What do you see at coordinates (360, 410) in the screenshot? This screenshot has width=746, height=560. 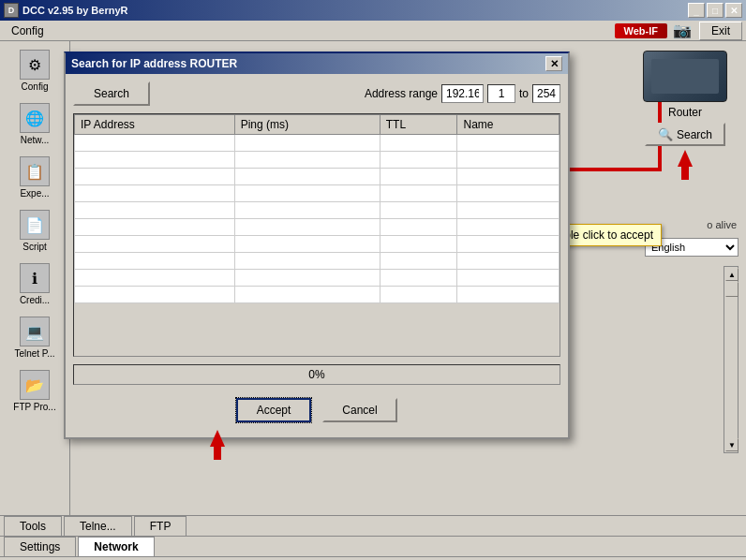 I see `cancel-button: Cancel` at bounding box center [360, 410].